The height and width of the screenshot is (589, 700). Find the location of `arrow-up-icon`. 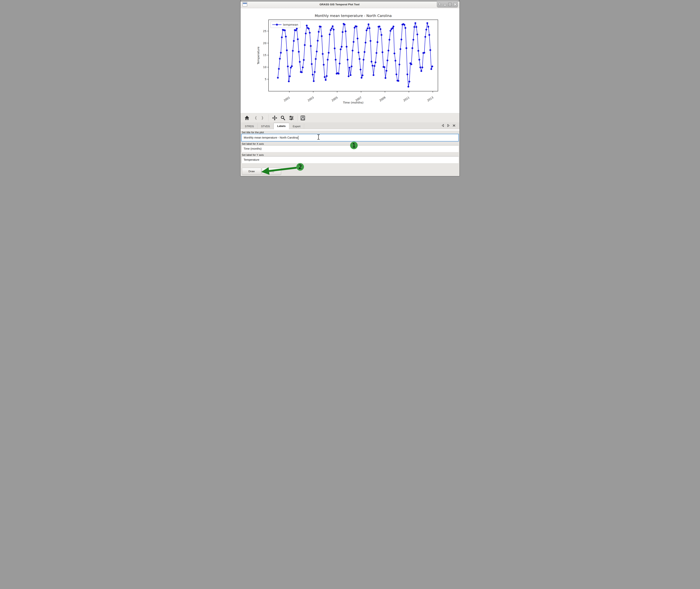

arrow-up-icon is located at coordinates (440, 4).